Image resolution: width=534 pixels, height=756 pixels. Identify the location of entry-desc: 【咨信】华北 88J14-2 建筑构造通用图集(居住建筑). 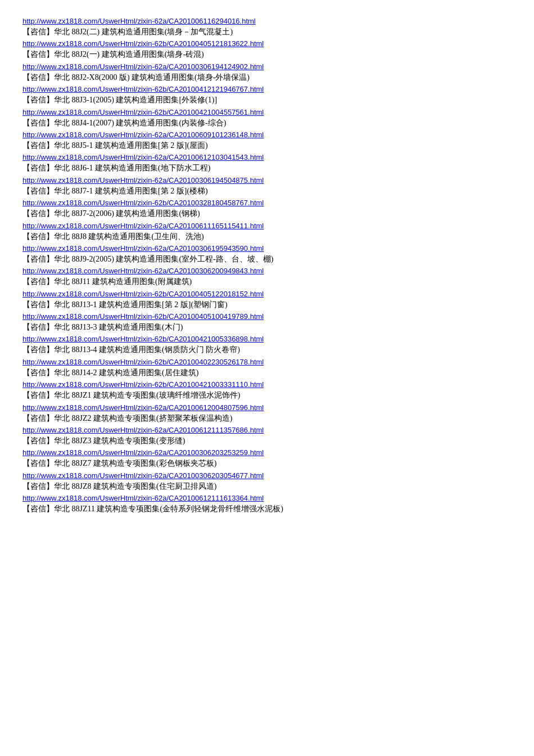
(267, 373).